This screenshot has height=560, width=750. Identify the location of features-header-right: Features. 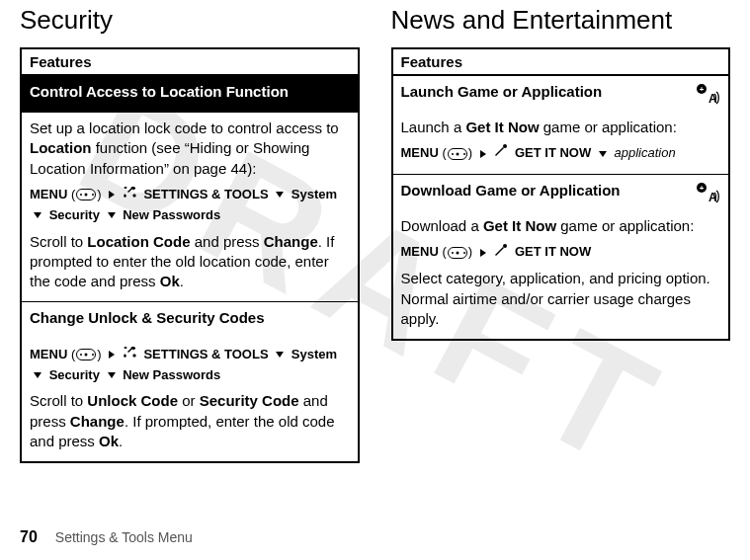
(561, 61).